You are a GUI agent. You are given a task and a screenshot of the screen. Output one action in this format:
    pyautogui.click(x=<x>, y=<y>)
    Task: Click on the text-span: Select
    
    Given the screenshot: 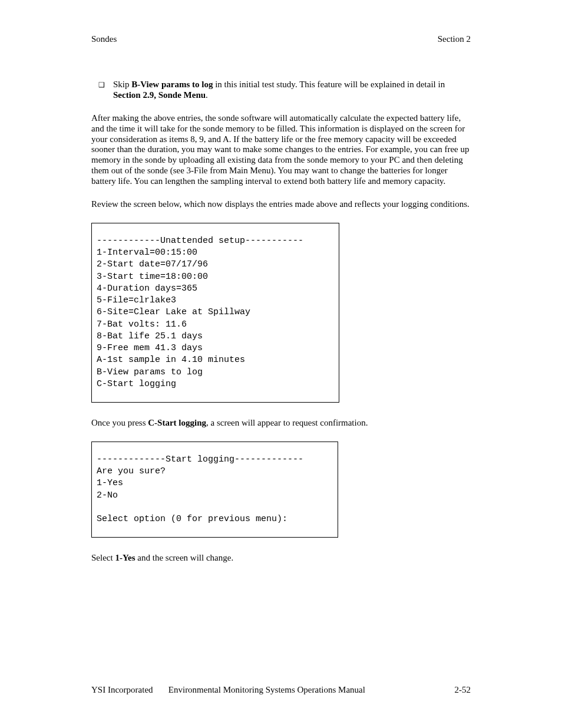 What is the action you would take?
    pyautogui.click(x=103, y=558)
    